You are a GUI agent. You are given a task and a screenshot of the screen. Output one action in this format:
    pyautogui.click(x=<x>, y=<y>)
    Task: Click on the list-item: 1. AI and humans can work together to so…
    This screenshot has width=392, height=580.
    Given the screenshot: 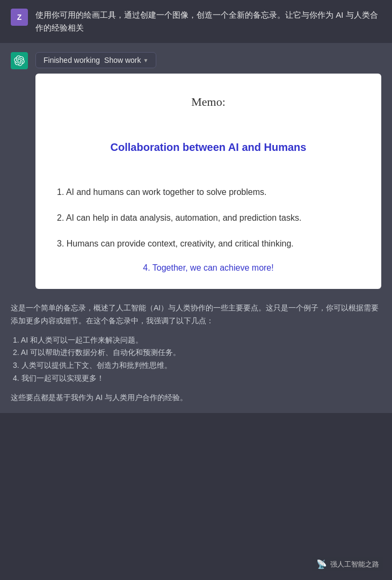 What is the action you would take?
    pyautogui.click(x=208, y=192)
    